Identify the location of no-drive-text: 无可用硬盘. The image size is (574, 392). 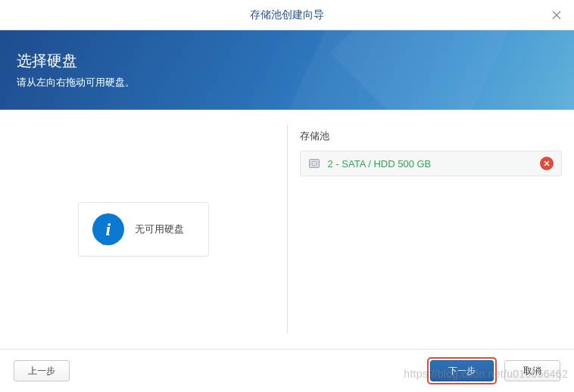
(159, 229).